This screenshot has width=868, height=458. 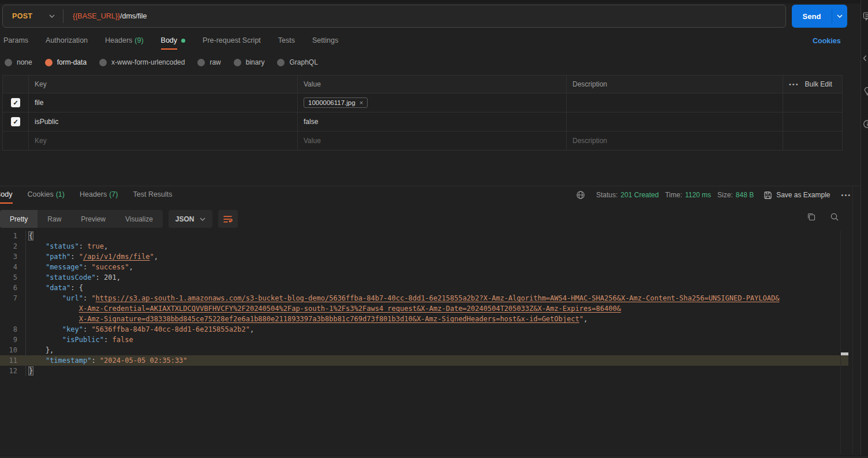 I want to click on mode-binary: binary, so click(x=249, y=62).